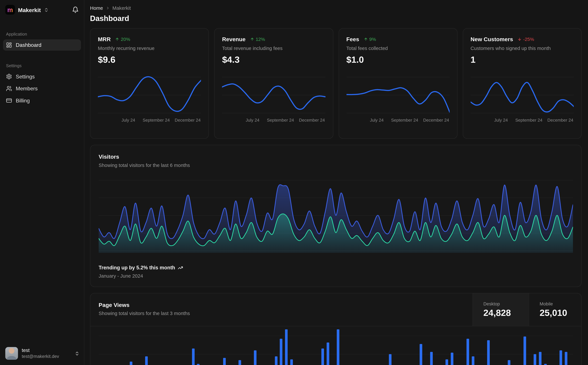 The height and width of the screenshot is (365, 588). I want to click on stat-value: 1, so click(522, 60).